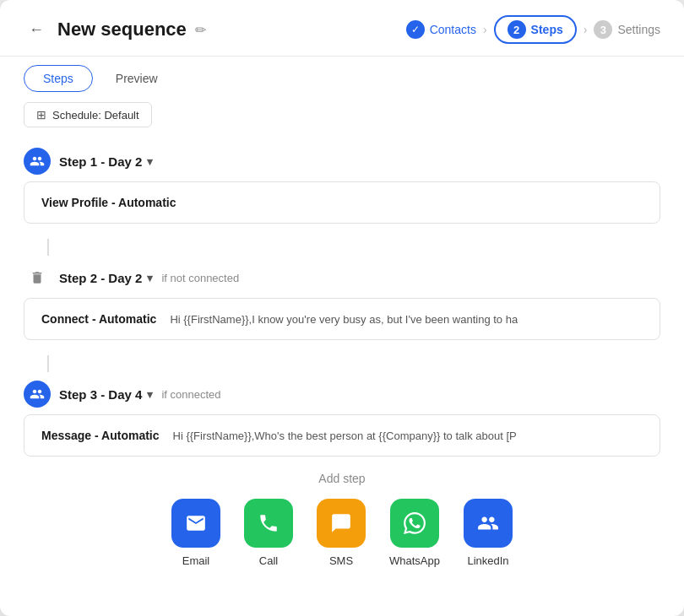 This screenshot has height=616, width=684. I want to click on email-button, so click(196, 523).